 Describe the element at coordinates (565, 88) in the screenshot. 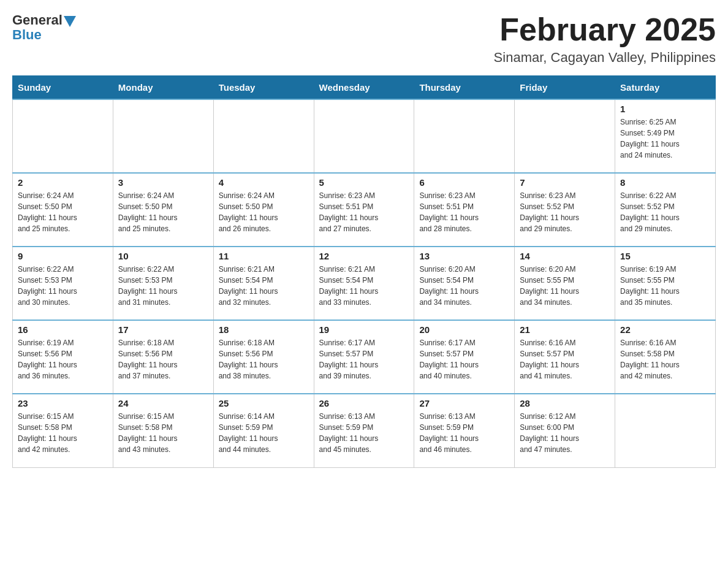

I see `weekday-header-friday: Friday` at that location.